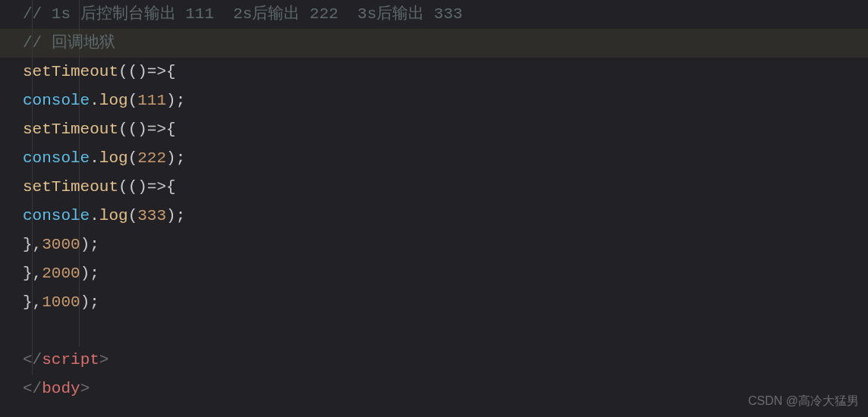  Describe the element at coordinates (434, 331) in the screenshot. I see `code-line-empty` at that location.